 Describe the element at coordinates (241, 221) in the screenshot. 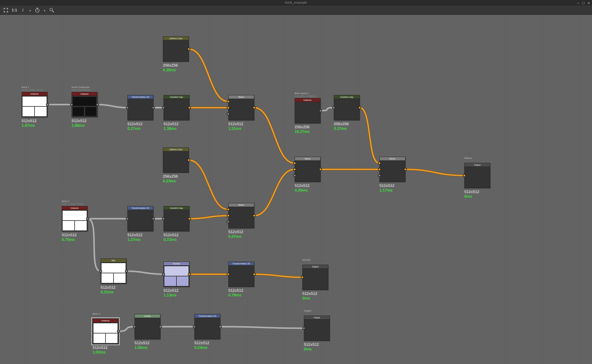

I see `node-blend-4: Blend 512x512 0.47ms` at that location.